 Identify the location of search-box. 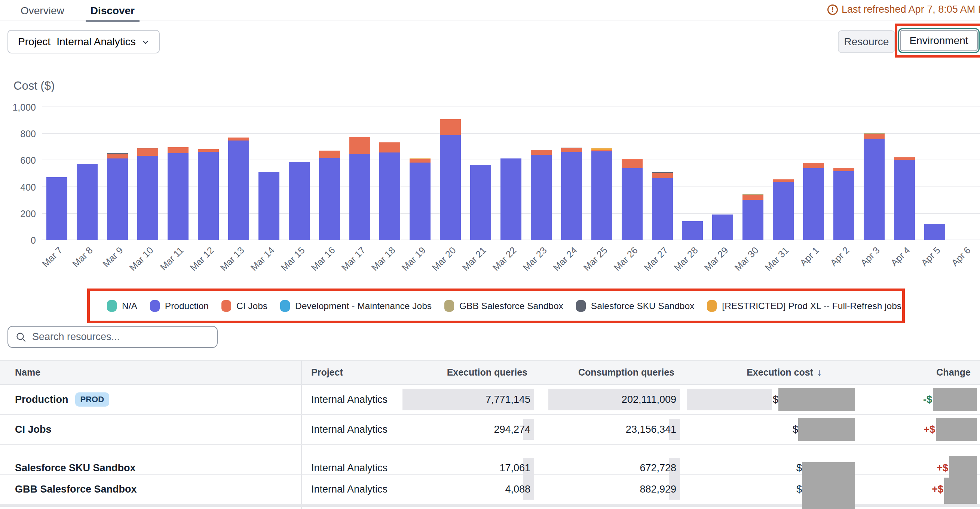
(113, 337).